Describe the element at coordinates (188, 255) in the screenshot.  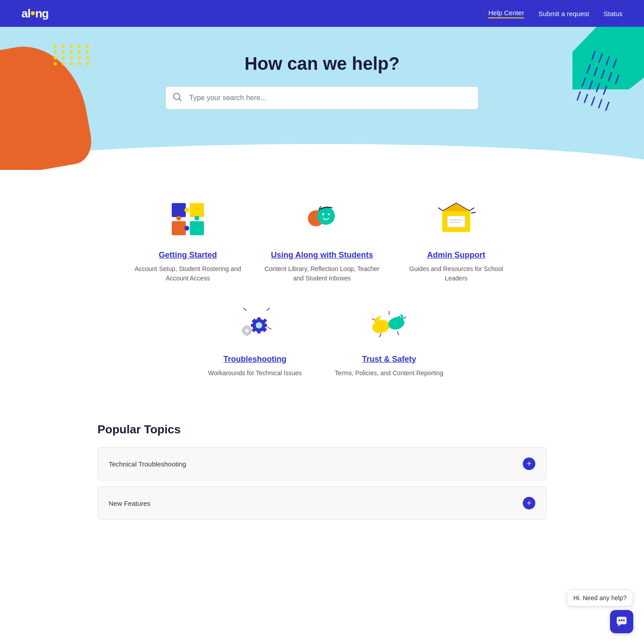
I see `getting-started-title: Getting Started` at that location.